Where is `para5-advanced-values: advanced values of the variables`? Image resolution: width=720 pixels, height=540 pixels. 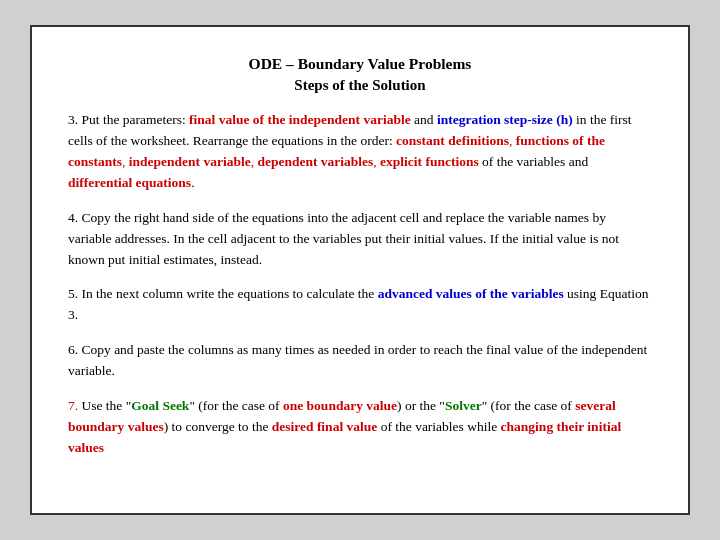 para5-advanced-values: advanced values of the variables is located at coordinates (471, 294).